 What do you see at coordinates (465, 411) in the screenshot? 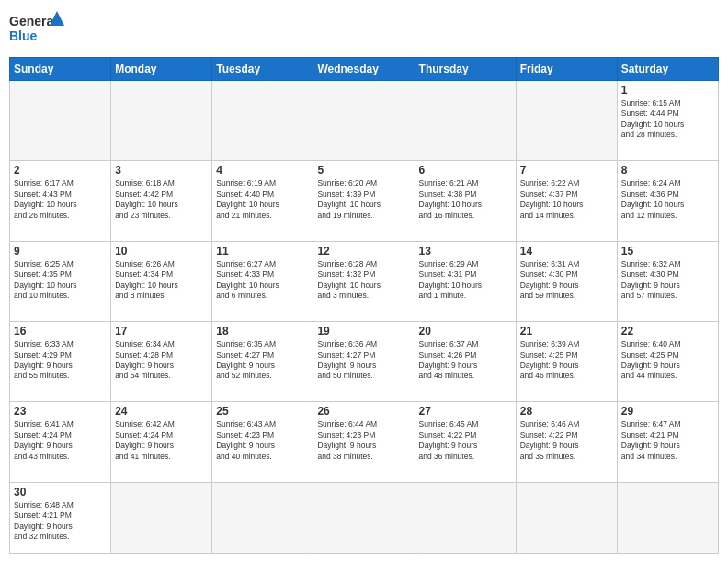
I see `day-number: 27` at bounding box center [465, 411].